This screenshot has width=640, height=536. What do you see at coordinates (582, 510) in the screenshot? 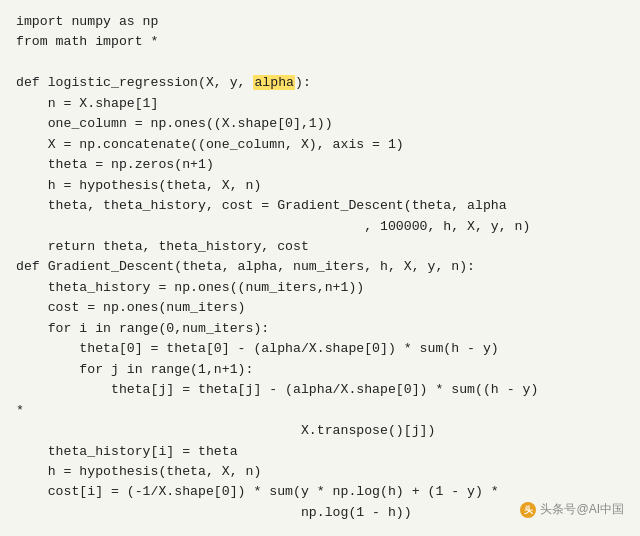
I see `watermark-text: 头条号@AI中国` at bounding box center [582, 510].